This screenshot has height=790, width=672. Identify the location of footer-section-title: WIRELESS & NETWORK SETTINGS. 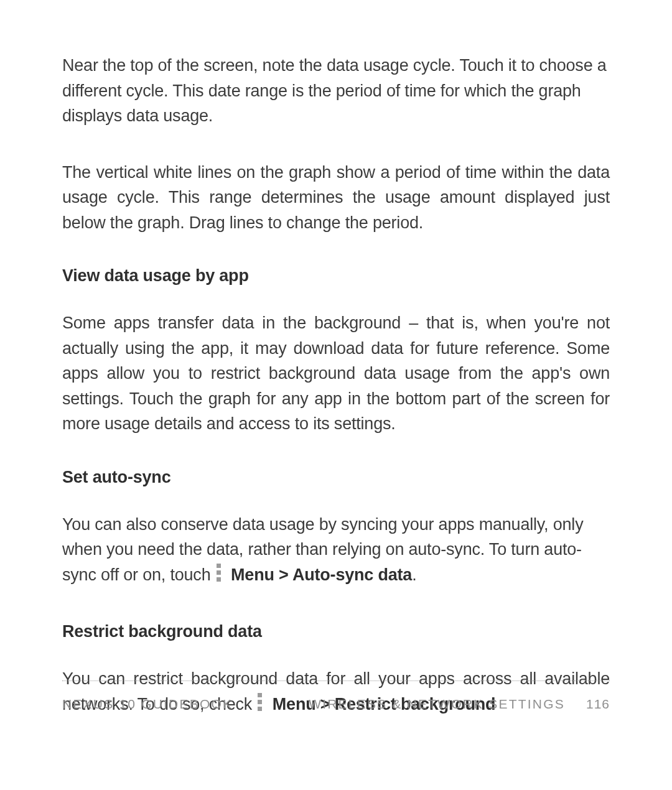
(437, 704).